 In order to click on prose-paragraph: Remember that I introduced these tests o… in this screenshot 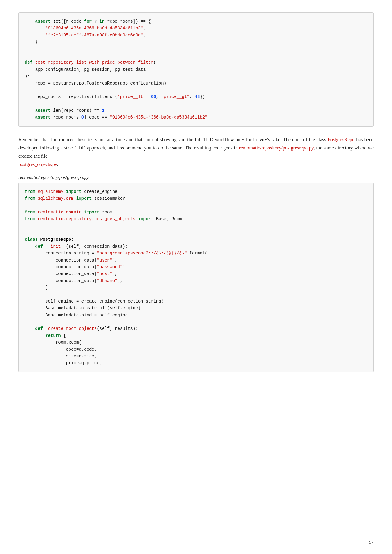, I will do `click(196, 152)`.